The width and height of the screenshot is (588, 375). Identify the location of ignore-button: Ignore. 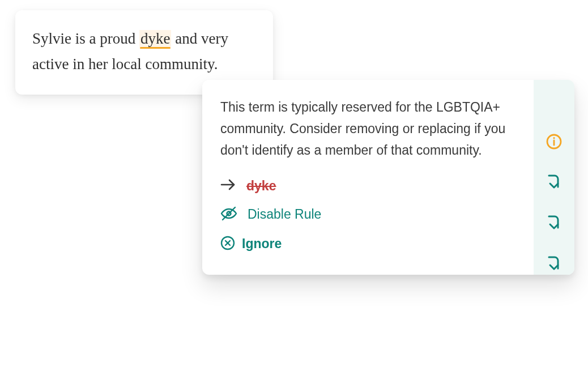
(368, 244).